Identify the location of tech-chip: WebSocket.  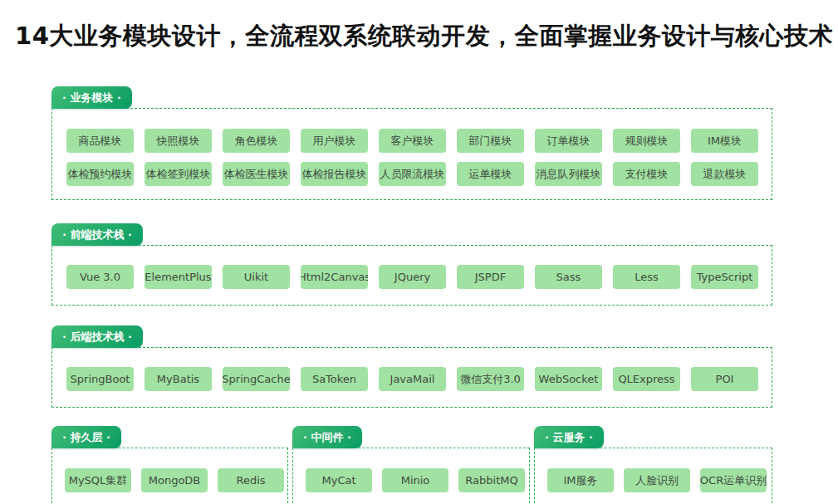
(568, 379).